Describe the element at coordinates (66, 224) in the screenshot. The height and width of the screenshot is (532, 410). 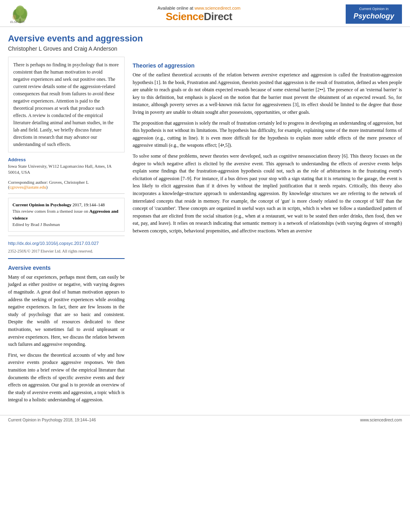
I see `edited-by-line: Edited by Brad J Bushman` at that location.